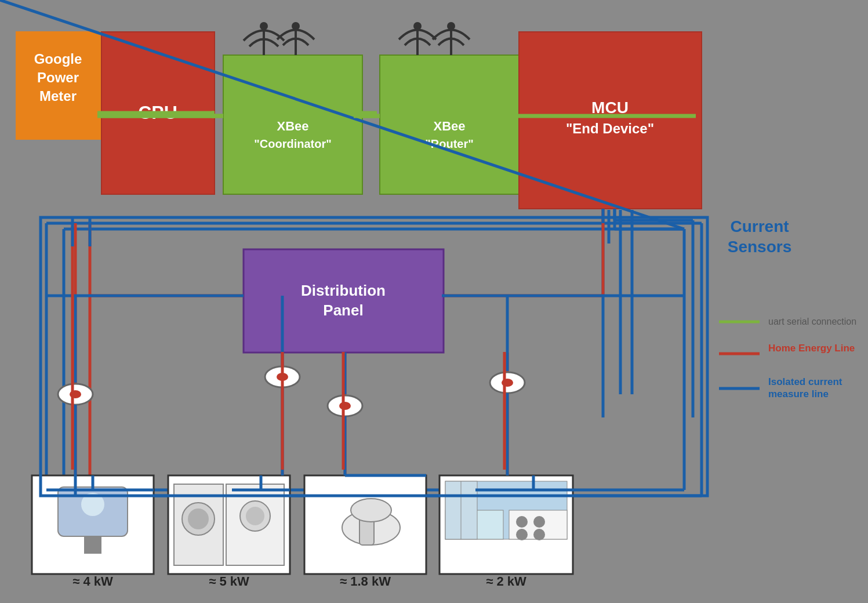  What do you see at coordinates (798, 394) in the screenshot?
I see `svg-text: measure line` at bounding box center [798, 394].